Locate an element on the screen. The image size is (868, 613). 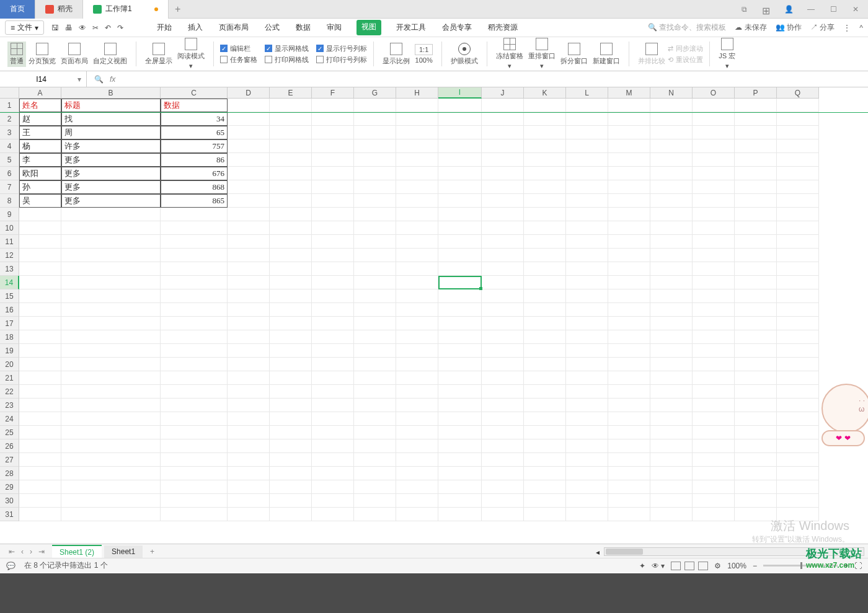
cell-A6: 欧阳 is located at coordinates (40, 174).